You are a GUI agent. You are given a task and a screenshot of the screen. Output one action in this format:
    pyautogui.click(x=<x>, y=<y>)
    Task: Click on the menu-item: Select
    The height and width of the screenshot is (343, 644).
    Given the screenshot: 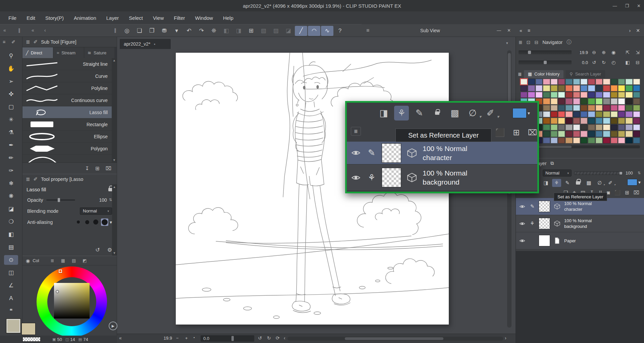 What is the action you would take?
    pyautogui.click(x=136, y=18)
    